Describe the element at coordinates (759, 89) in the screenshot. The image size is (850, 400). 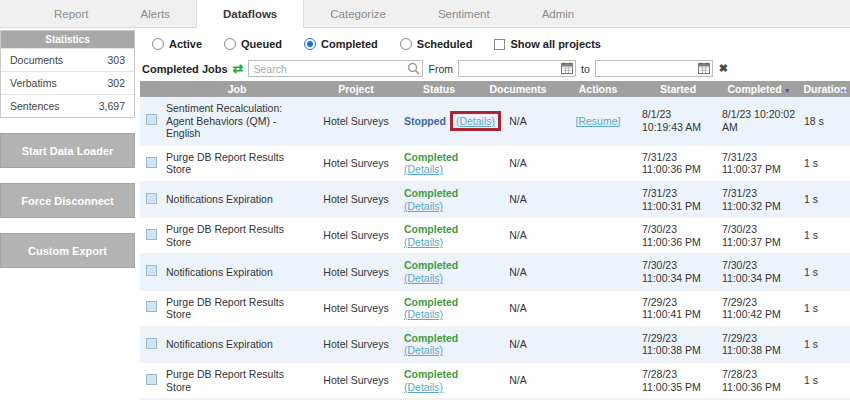
I see `header-completed: Completed▼` at that location.